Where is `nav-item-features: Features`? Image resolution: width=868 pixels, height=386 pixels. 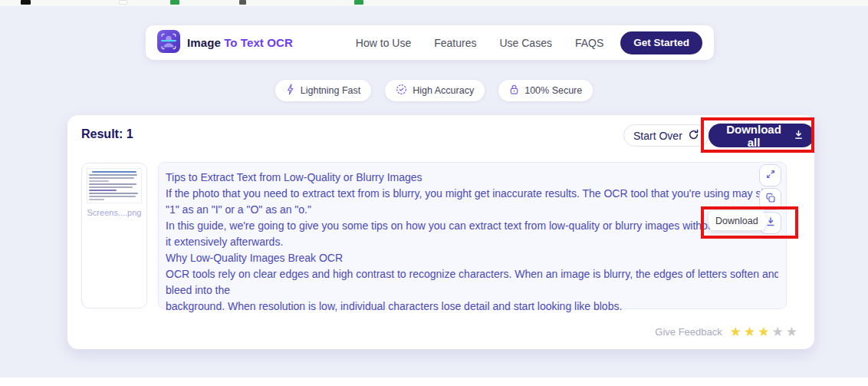 nav-item-features: Features is located at coordinates (455, 43).